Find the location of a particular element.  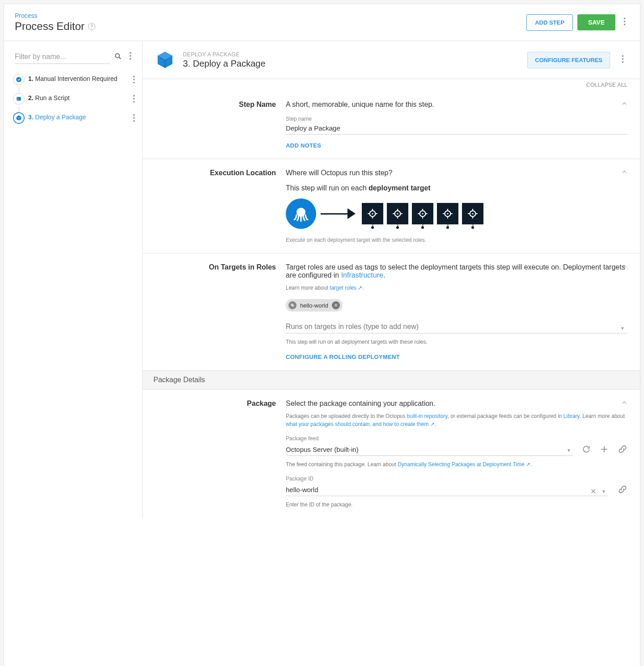

execution-caption: Execute on each deployment target with t… is located at coordinates (457, 240).